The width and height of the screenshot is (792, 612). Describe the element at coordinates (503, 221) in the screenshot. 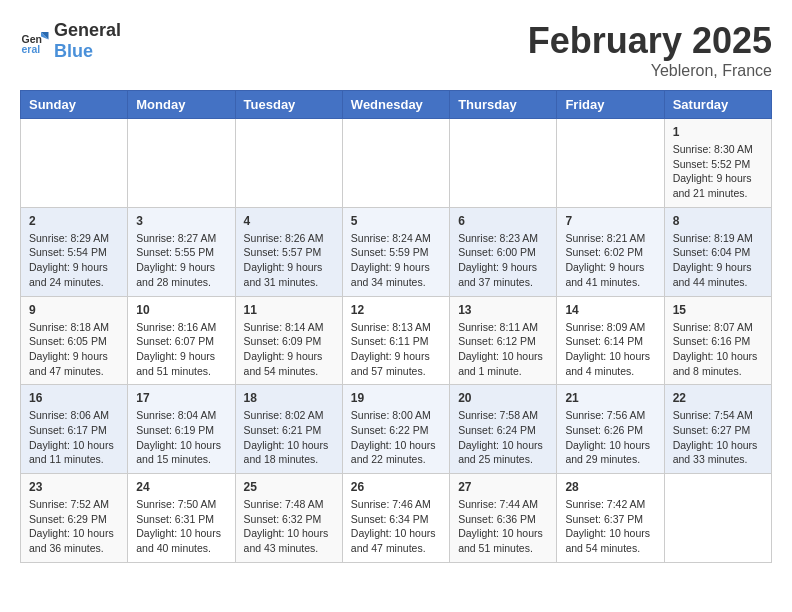

I see `day-number: 6` at that location.